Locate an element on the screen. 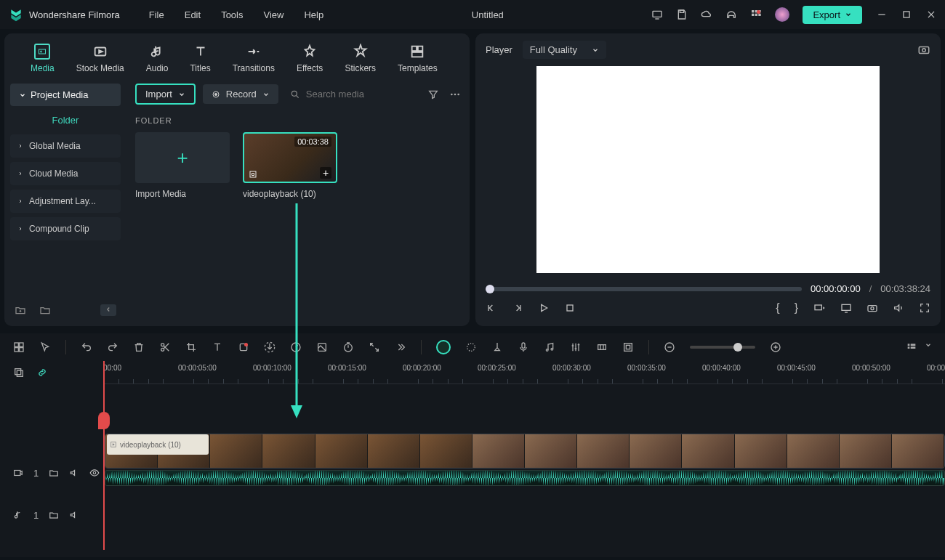 The image size is (945, 560). color-icon is located at coordinates (322, 347).